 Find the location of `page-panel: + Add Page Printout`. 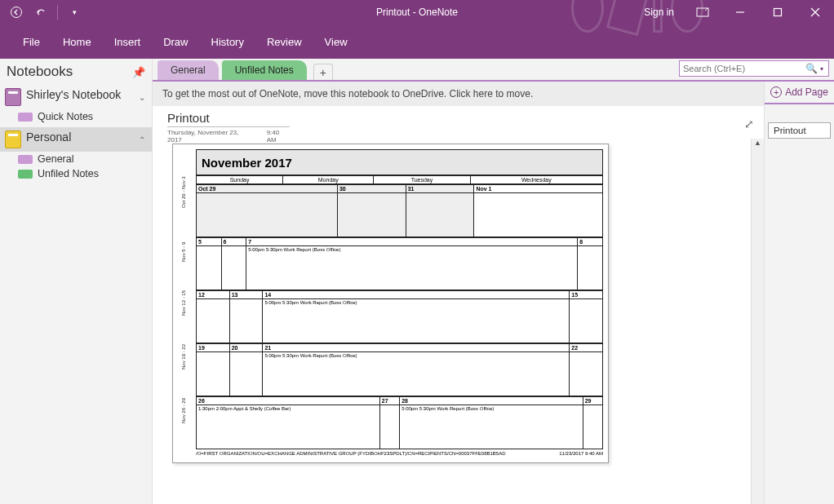

page-panel: + Add Page Printout is located at coordinates (799, 293).